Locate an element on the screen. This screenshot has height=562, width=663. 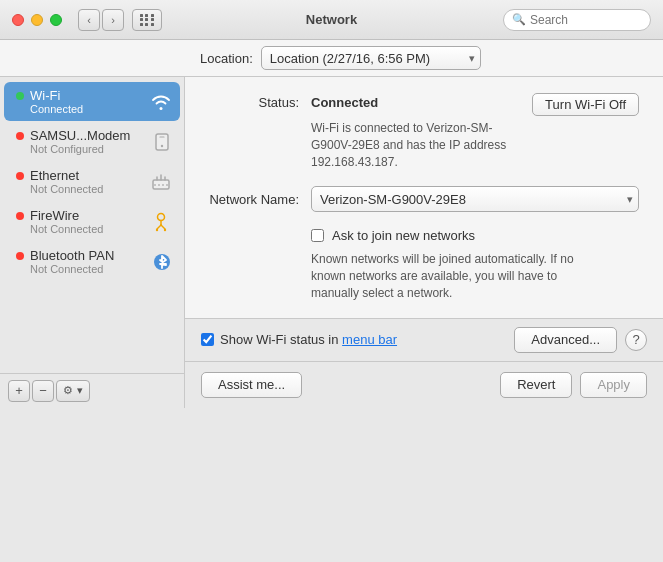
status-row: Status: Connected Turn Wi-Fi Off Wi-Fi i… is located at coordinates (424, 132).